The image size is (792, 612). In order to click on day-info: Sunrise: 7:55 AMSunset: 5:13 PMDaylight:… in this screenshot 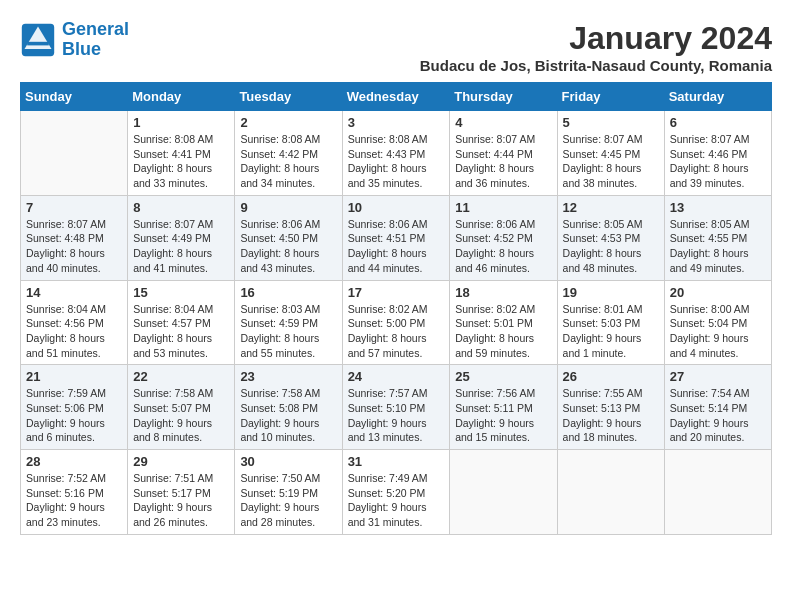, I will do `click(611, 416)`.